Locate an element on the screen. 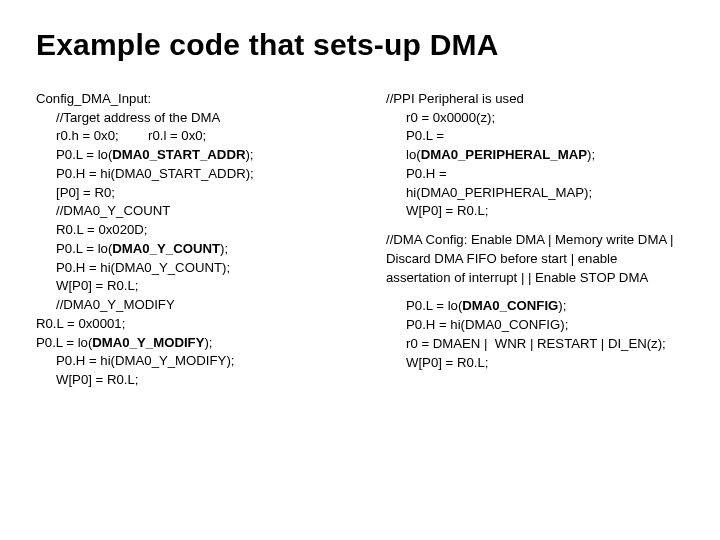 The height and width of the screenshot is (540, 720). code-line: P0.L = lo(DMA0_START_ADDR); is located at coordinates (196, 156).